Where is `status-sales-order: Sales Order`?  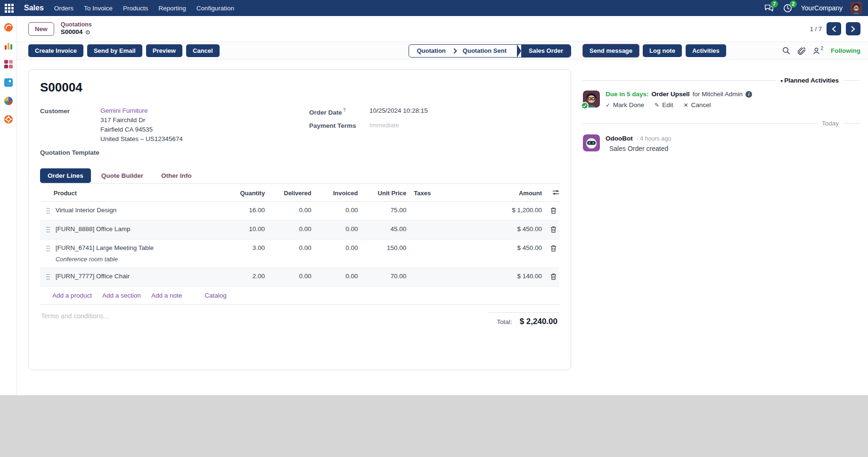 status-sales-order: Sales Order is located at coordinates (546, 51).